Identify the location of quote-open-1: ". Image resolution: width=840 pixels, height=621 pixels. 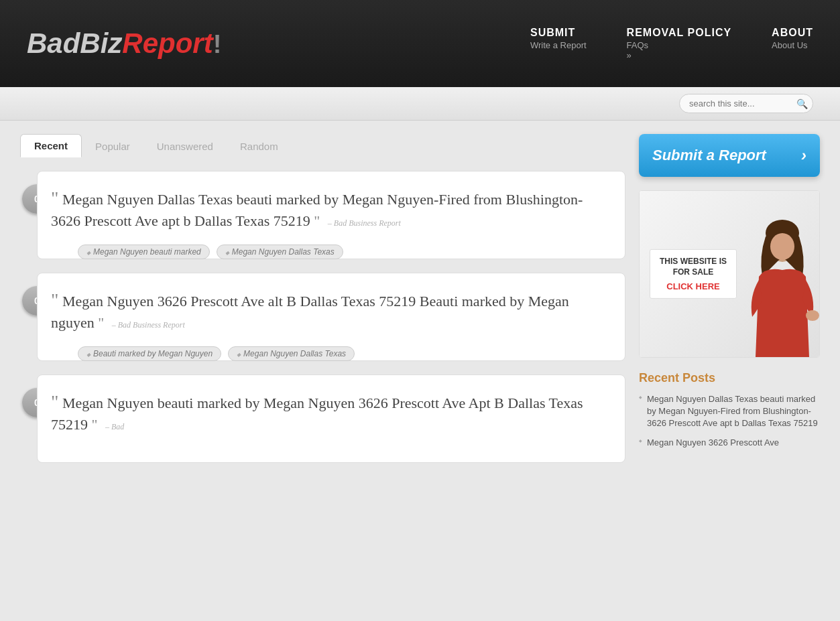
(55, 198).